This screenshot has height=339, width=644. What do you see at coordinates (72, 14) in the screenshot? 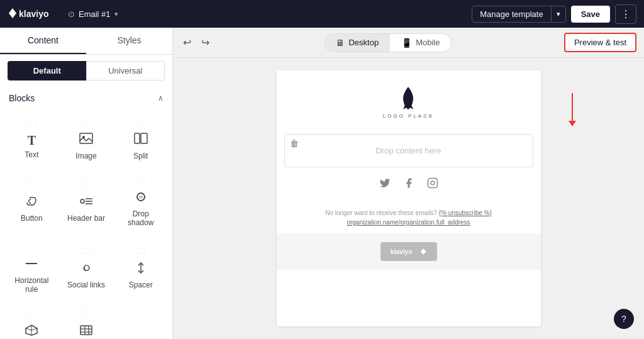
I see `email-icon: ⊙` at bounding box center [72, 14].